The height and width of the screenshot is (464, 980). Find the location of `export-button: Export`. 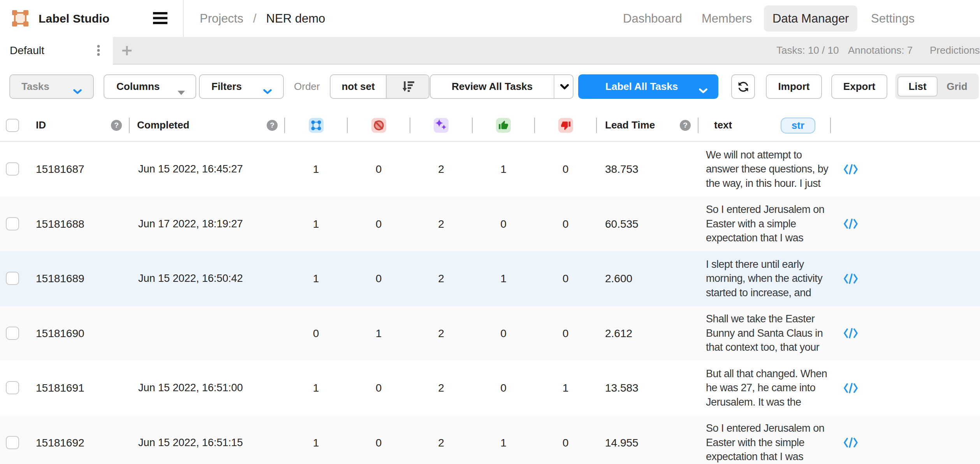

export-button: Export is located at coordinates (859, 86).